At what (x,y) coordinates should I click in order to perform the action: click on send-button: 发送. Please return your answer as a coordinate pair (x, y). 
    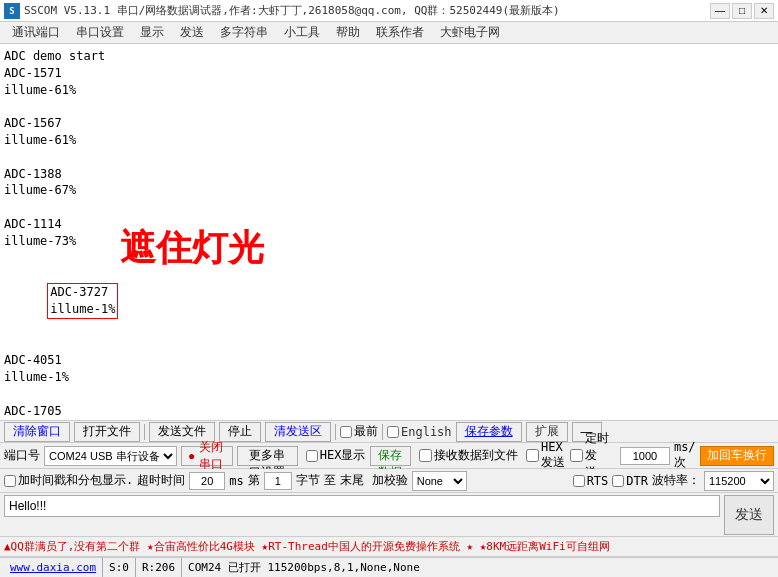
    Looking at the image, I should click on (749, 515).